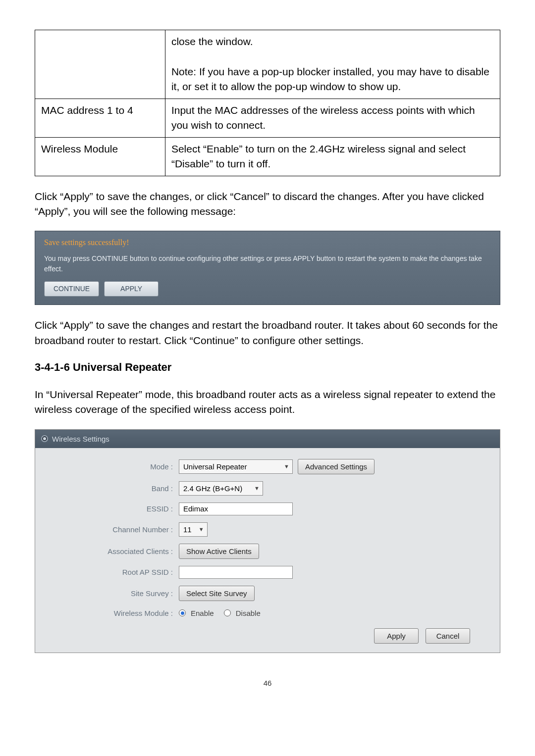 Image resolution: width=535 pixels, height=756 pixels. Describe the element at coordinates (332, 156) in the screenshot. I see `table-cell-desc: Select “Enable” to turn on the 2.4GHz wi…` at that location.